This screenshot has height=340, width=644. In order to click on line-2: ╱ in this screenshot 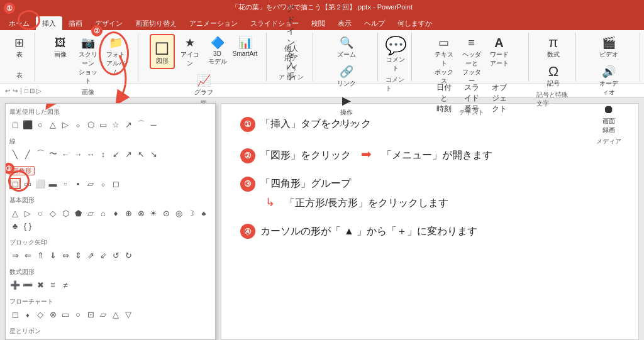, I will do `click(28, 154)`.